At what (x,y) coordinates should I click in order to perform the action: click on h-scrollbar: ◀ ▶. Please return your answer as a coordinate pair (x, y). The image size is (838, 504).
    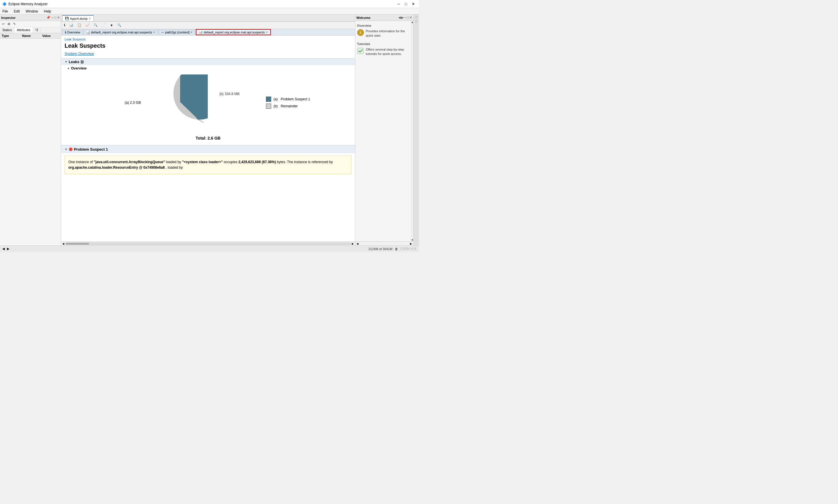
    Looking at the image, I should click on (208, 244).